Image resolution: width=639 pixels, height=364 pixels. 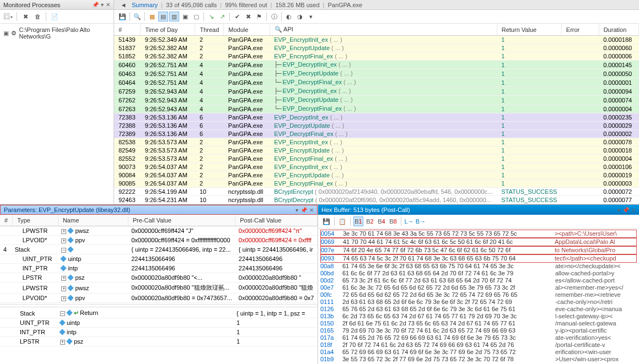 What do you see at coordinates (383, 30) in the screenshot?
I see `col-api: 🔍 API` at bounding box center [383, 30].